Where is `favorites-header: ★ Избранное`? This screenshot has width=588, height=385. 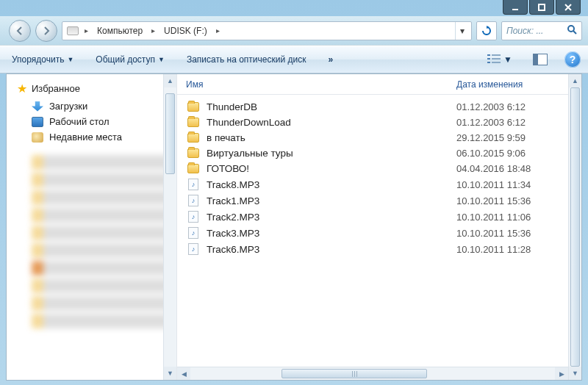
favorites-header: ★ Избранное is located at coordinates (97, 88).